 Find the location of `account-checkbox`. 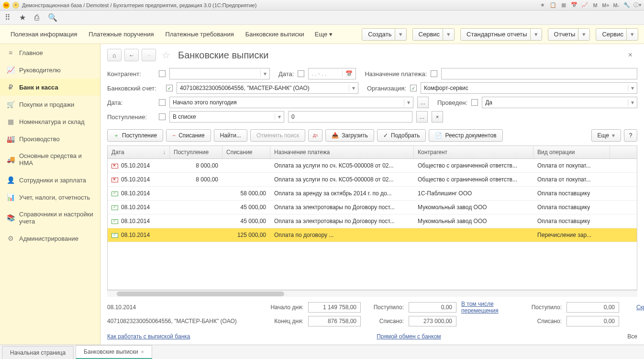

account-checkbox is located at coordinates (169, 88).